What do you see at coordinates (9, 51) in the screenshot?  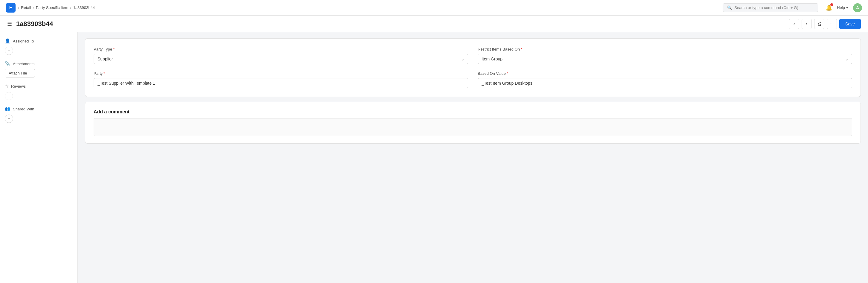 I see `add-assigned-to-button: +` at bounding box center [9, 51].